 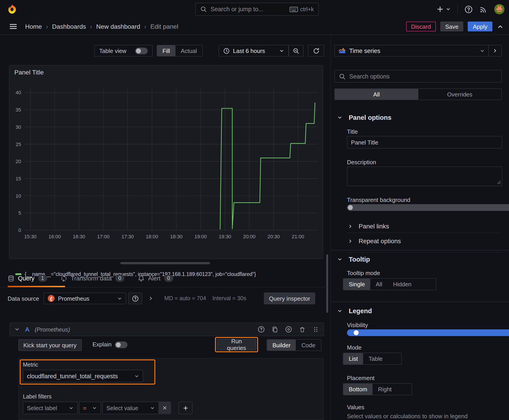 What do you see at coordinates (425, 176) in the screenshot?
I see `description-textarea` at bounding box center [425, 176].